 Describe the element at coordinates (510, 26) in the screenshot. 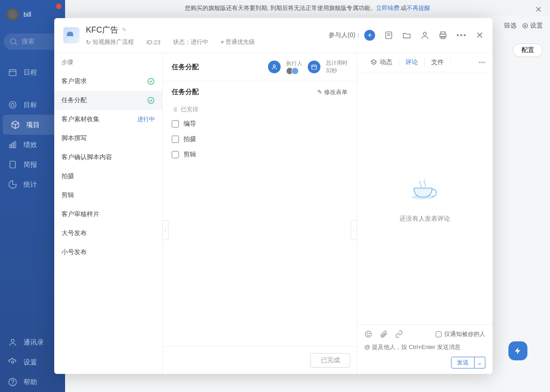

I see `filter-link: 筛选` at that location.